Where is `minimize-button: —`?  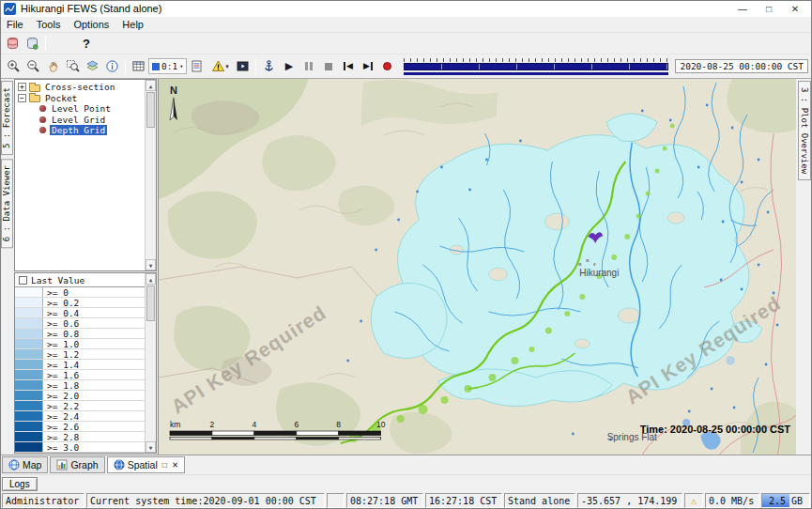 minimize-button: — is located at coordinates (743, 9).